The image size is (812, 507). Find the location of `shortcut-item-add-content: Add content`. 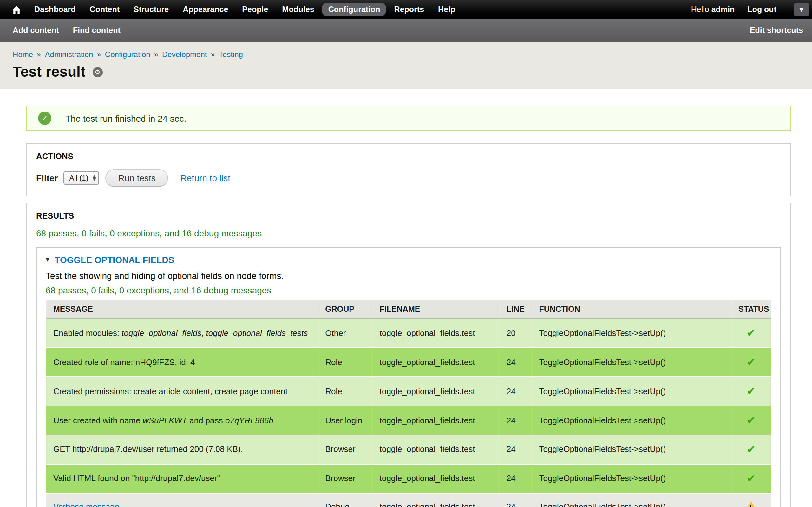

shortcut-item-add-content: Add content is located at coordinates (36, 30).